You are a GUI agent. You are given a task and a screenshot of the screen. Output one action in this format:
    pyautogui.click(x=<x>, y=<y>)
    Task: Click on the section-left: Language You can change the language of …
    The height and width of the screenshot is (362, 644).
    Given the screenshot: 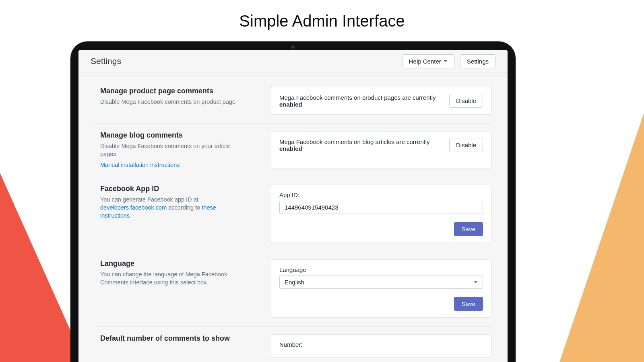 What is the action you would take?
    pyautogui.click(x=171, y=289)
    